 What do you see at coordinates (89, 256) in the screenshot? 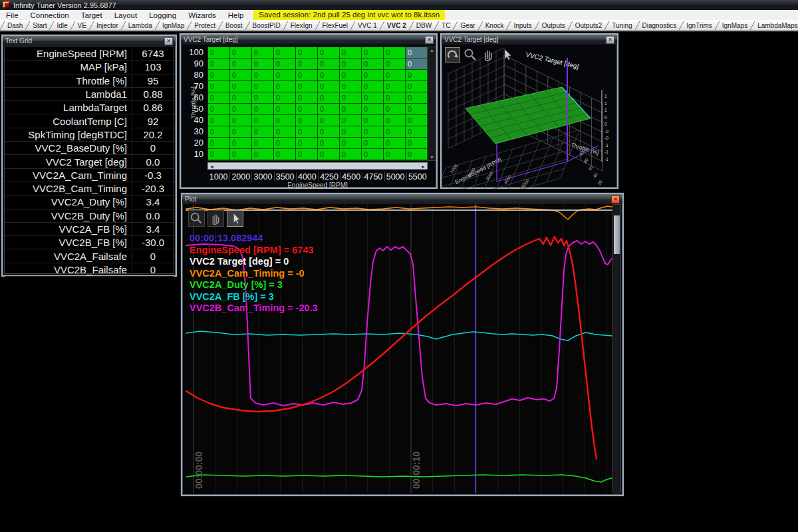
I see `text-grid-row: VVC2A_Failsafe0` at bounding box center [89, 256].